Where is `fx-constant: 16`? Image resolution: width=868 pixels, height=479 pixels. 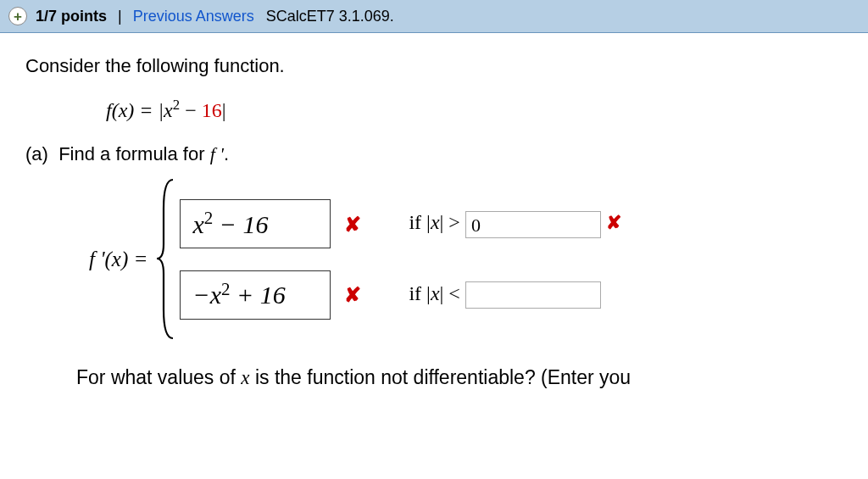 fx-constant: 16 is located at coordinates (212, 110).